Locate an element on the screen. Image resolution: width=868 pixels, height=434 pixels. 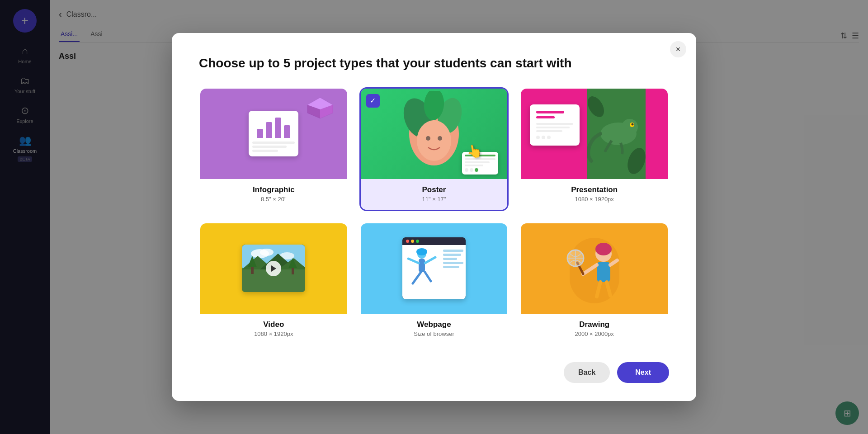
project-card-video: Video 1080 × 1920px is located at coordinates (274, 284).